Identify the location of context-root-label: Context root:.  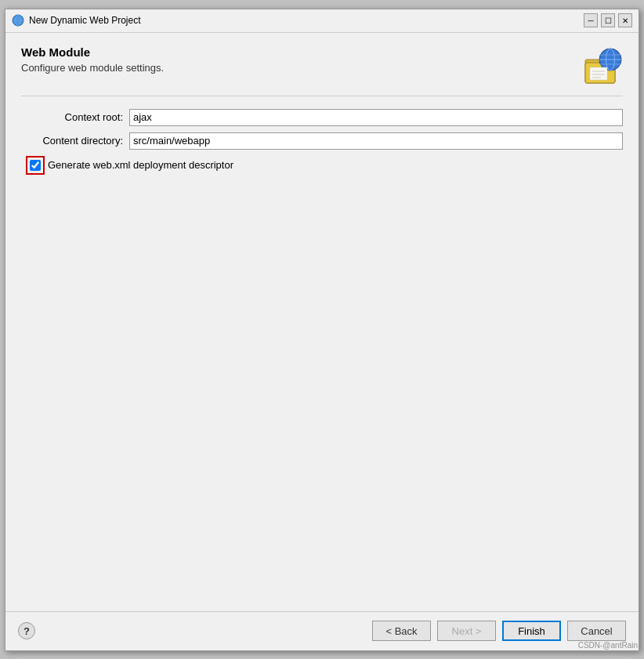
(72, 118).